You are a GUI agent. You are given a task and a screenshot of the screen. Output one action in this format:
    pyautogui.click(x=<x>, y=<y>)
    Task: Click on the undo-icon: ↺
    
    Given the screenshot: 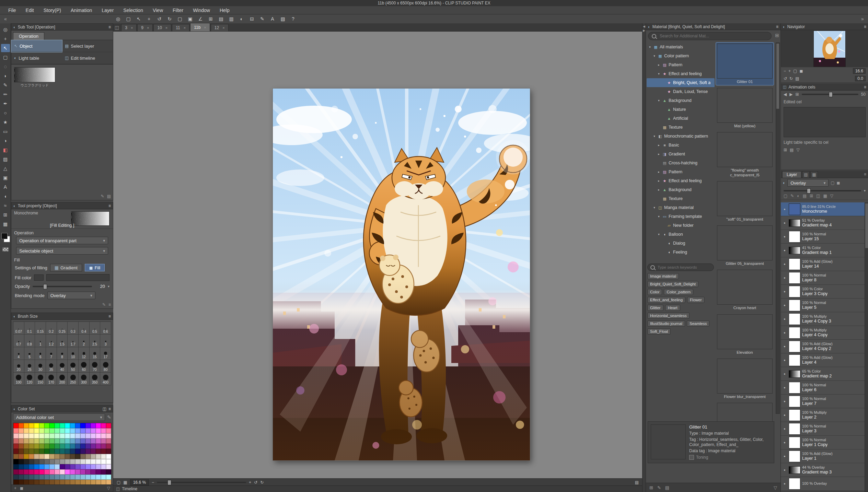 What is the action you would take?
    pyautogui.click(x=159, y=19)
    